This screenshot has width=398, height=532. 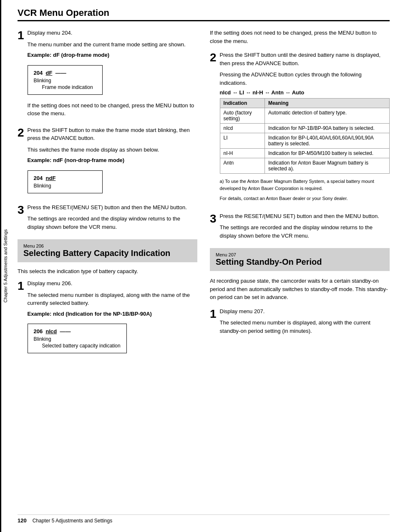 I want to click on page-footer: 120 Chapter 5 Adjustments and Settings, so click(x=204, y=519).